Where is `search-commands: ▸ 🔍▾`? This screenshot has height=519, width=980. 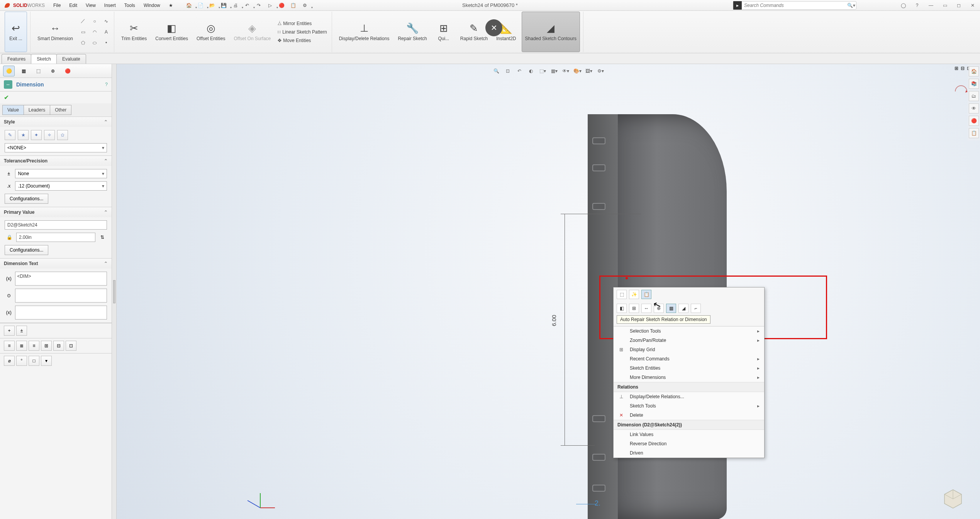
search-commands: ▸ 🔍▾ is located at coordinates (795, 5).